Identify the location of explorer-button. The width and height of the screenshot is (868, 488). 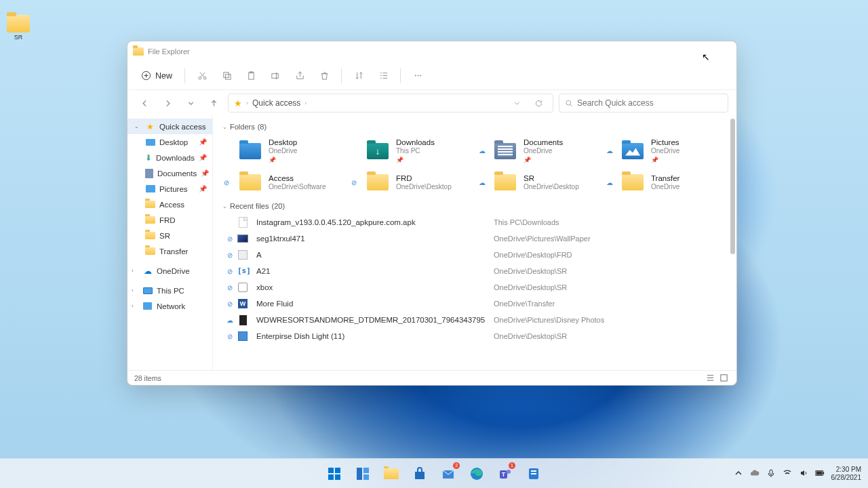
(391, 474).